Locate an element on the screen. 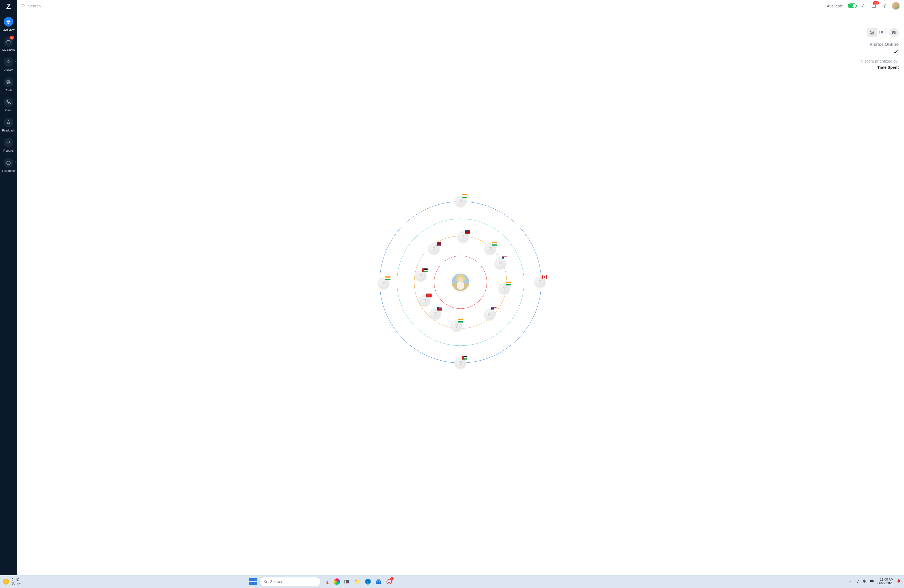 The height and width of the screenshot is (588, 904). search-icon is located at coordinates (266, 582).